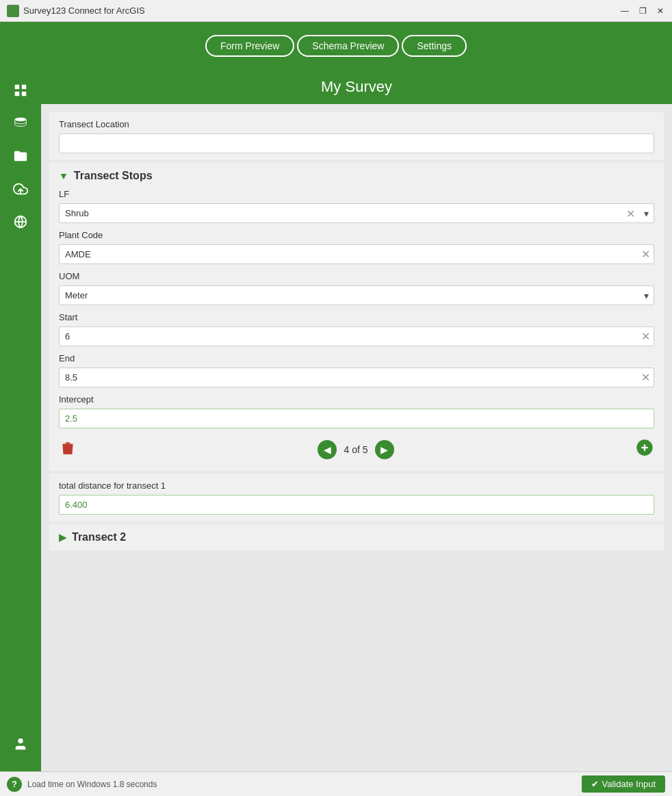 Image resolution: width=672 pixels, height=796 pixels. Describe the element at coordinates (357, 255) in the screenshot. I see `plant-code-wrap: ✕` at that location.